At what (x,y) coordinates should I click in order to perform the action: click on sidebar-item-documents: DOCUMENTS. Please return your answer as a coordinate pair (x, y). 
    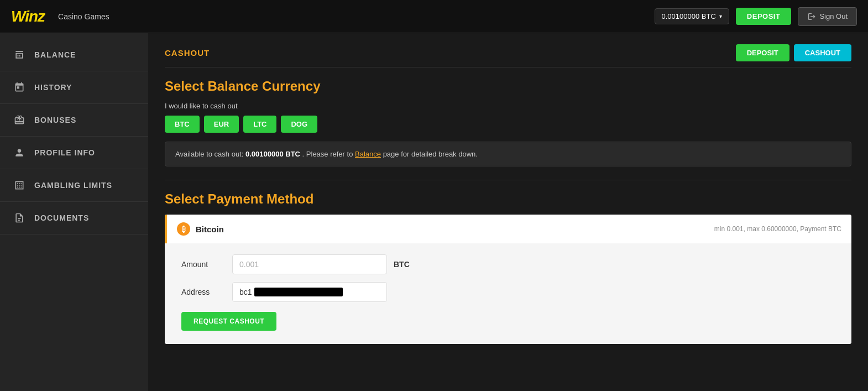
    Looking at the image, I should click on (74, 218).